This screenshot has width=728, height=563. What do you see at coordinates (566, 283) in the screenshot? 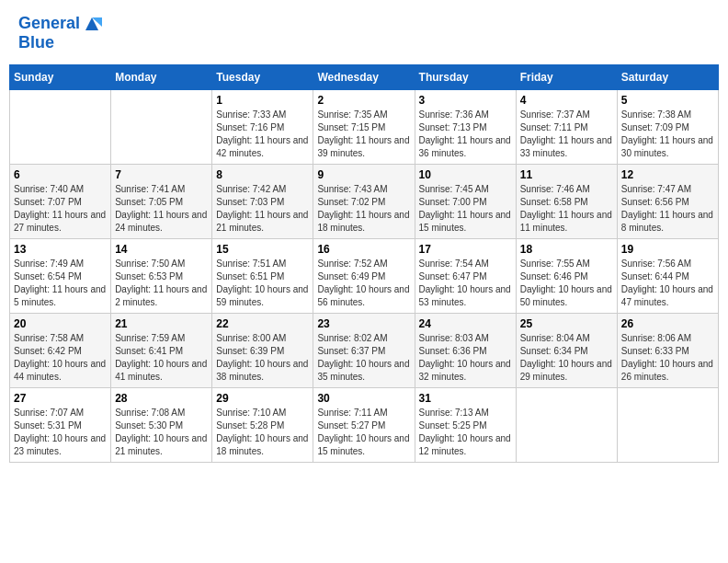
I see `day-info: Sunrise: 7:55 AMSunset: 6:46 PMDaylight:…` at bounding box center [566, 283].